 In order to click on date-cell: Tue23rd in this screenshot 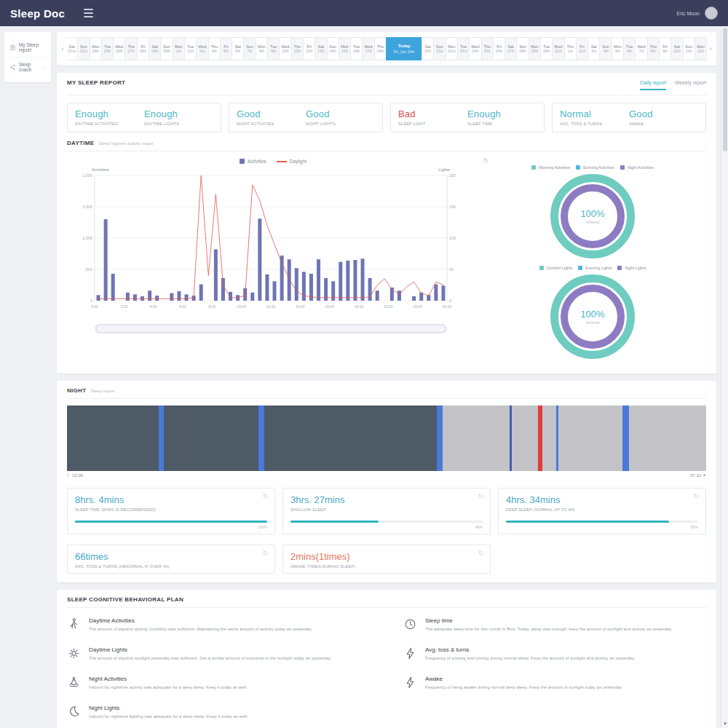, I will do `click(463, 49)`.